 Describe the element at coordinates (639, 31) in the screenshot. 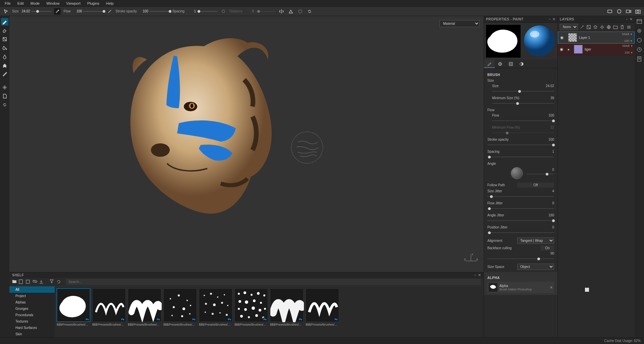

I see `display-settings-icon` at that location.